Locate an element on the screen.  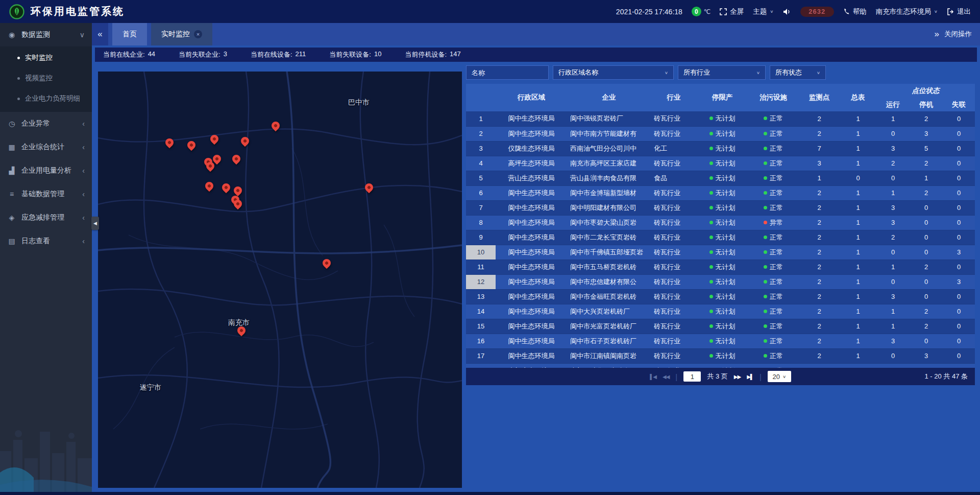
table-row: 10阆中生态环境局阆中市千佛镇五郎垭页岩砖瓦行业无计划正常21003 is located at coordinates (721, 252).